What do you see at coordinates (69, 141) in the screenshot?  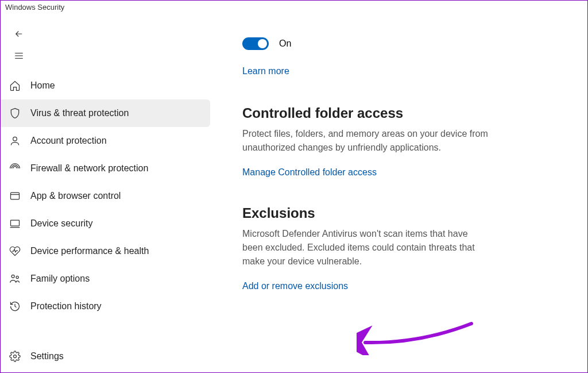 I see `sidebar-item-label: Account protection` at bounding box center [69, 141].